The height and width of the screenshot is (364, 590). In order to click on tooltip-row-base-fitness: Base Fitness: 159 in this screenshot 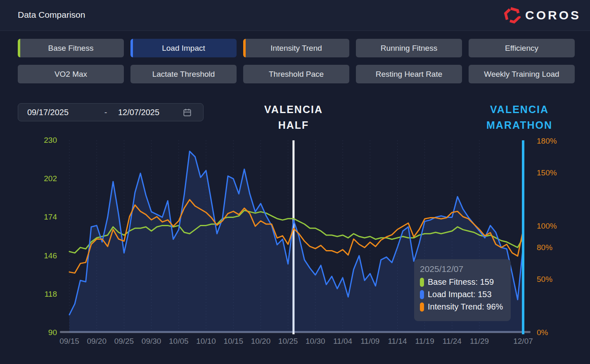, I will do `click(462, 282)`.